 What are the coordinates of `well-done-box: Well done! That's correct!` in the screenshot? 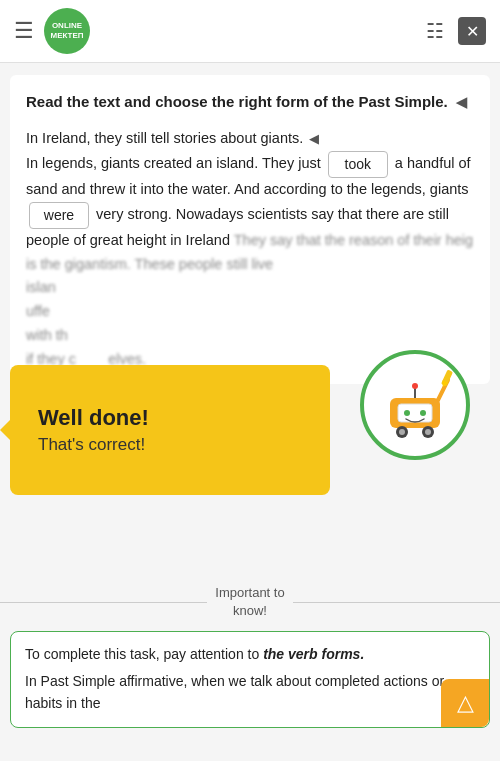 It's located at (170, 430).